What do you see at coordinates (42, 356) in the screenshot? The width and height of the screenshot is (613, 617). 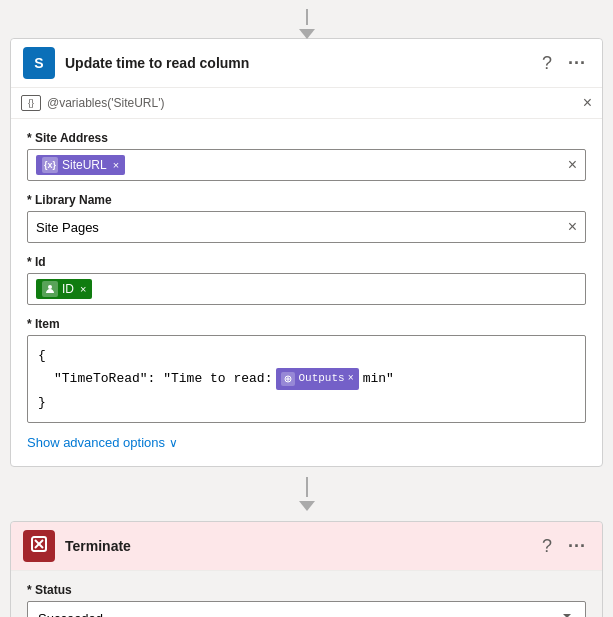 I see `item-brace-open: {` at bounding box center [42, 356].